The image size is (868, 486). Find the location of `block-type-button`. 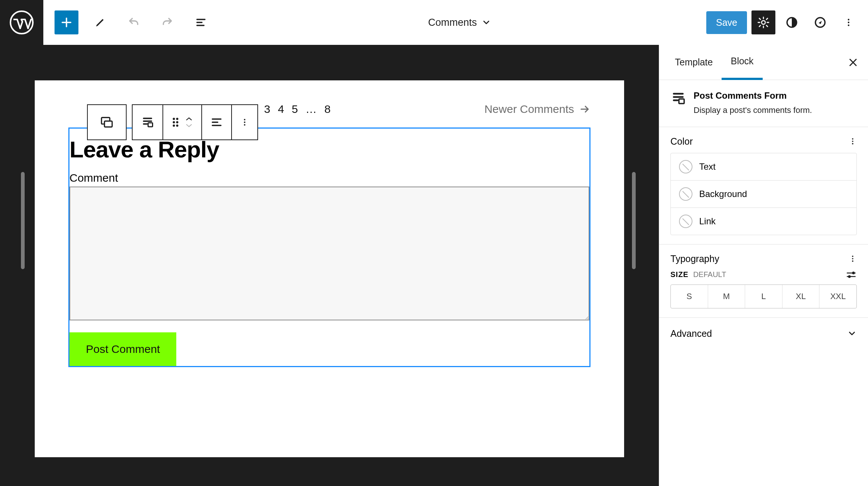

block-type-button is located at coordinates (148, 122).